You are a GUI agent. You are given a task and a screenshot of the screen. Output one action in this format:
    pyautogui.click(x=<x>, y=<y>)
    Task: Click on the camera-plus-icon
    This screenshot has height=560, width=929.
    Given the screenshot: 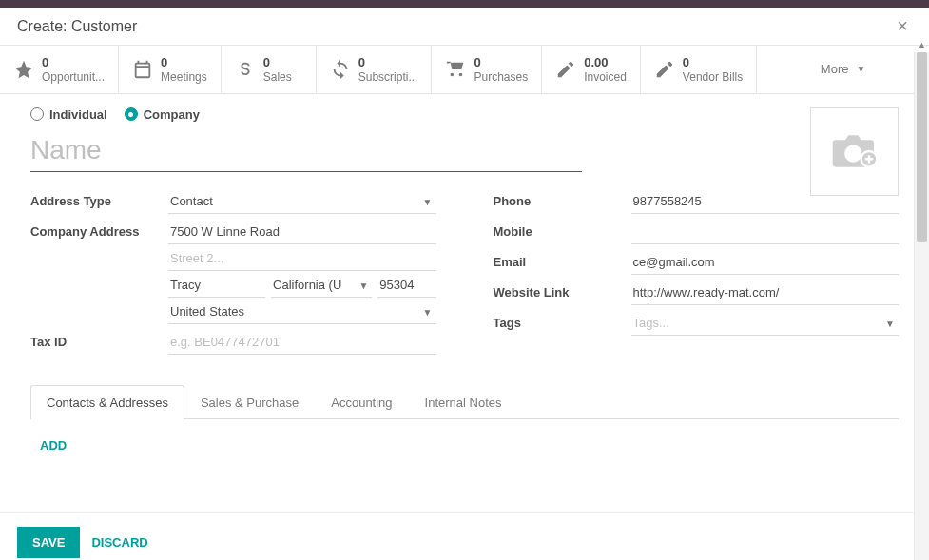 What is the action you would take?
    pyautogui.click(x=855, y=151)
    